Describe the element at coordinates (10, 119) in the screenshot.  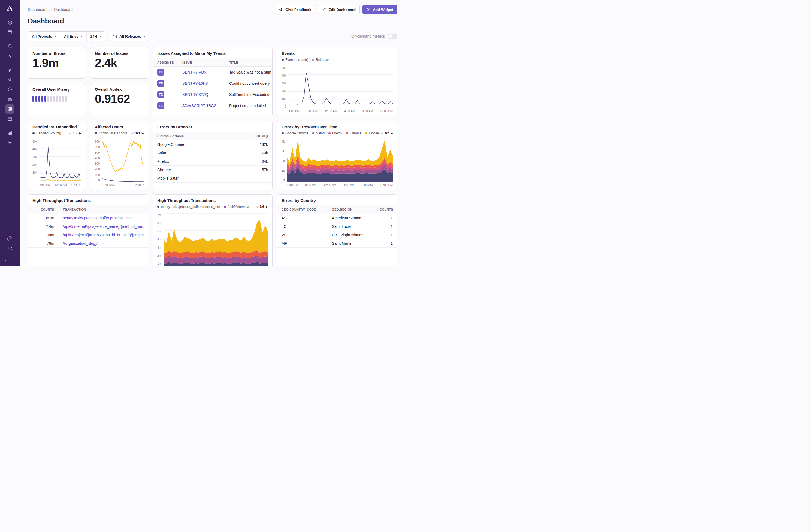
I see `sidebar-item-releases` at that location.